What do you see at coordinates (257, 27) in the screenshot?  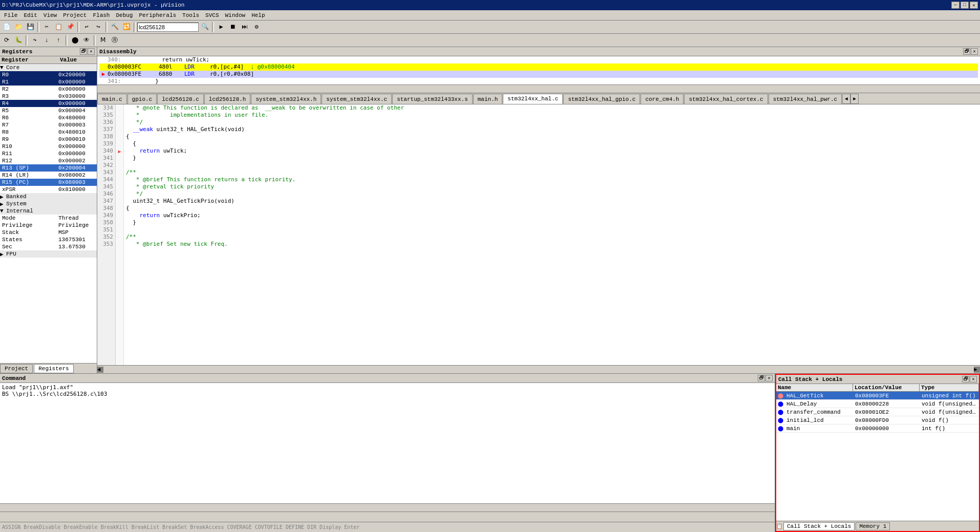 I see `settings-btn: ⚙` at bounding box center [257, 27].